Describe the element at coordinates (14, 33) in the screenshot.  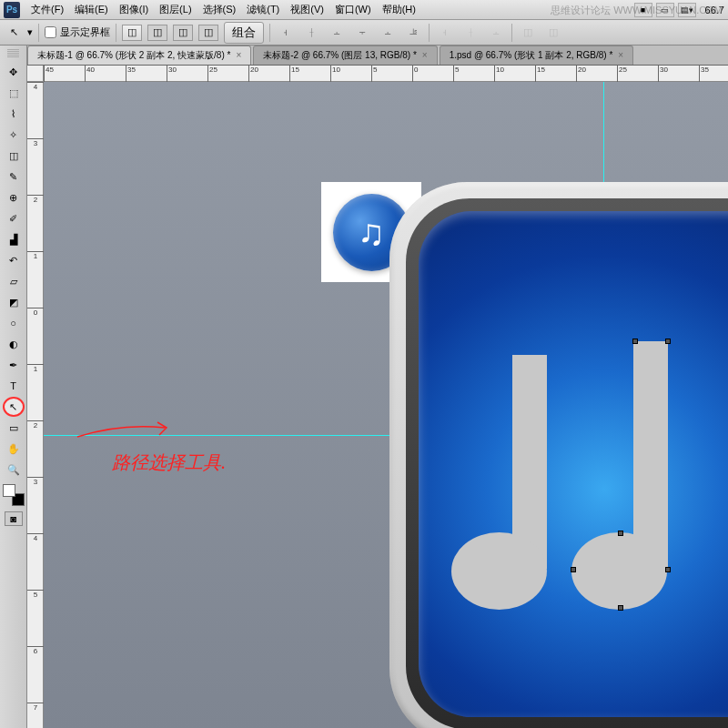
I see `path-select-tool-icon: ↖` at that location.